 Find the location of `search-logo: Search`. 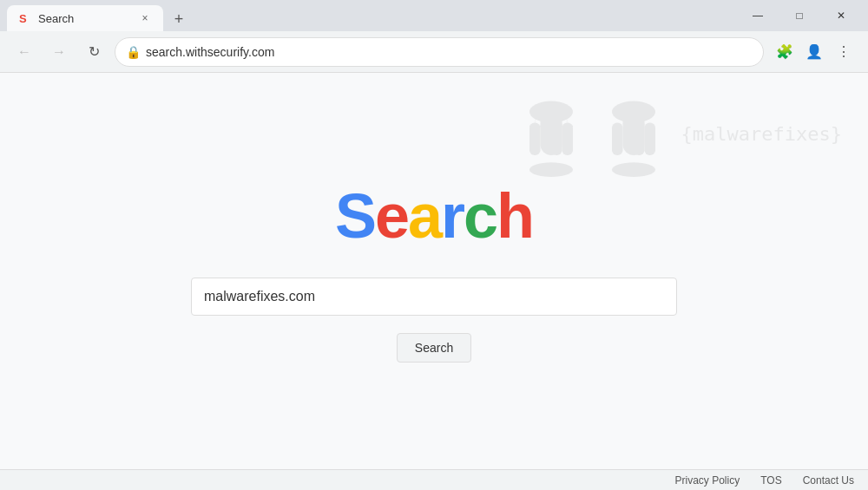

search-logo: Search is located at coordinates (434, 216).